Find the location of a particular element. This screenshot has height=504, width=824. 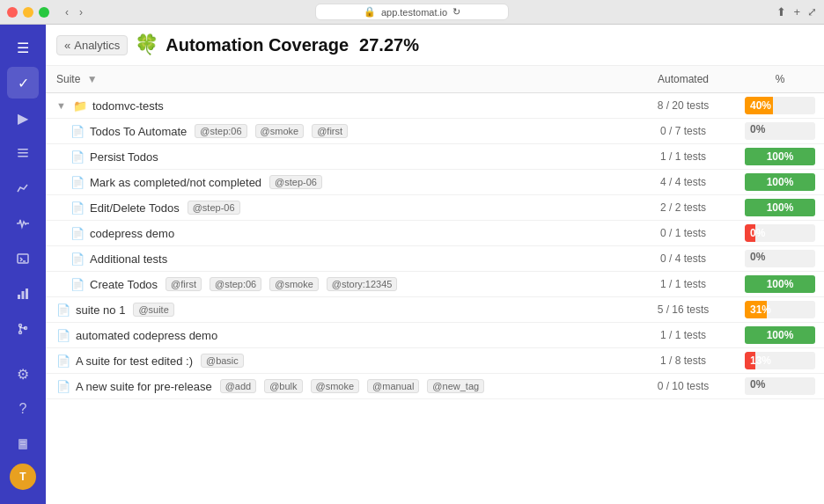

sidebar-icon-activity is located at coordinates (23, 223).